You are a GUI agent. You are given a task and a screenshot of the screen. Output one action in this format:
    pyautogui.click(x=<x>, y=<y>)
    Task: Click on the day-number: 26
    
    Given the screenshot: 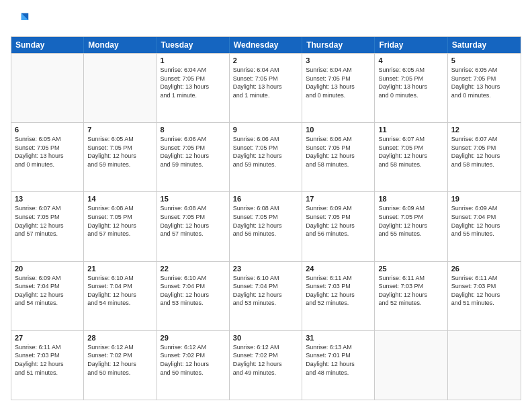 What is the action you would take?
    pyautogui.click(x=484, y=269)
    